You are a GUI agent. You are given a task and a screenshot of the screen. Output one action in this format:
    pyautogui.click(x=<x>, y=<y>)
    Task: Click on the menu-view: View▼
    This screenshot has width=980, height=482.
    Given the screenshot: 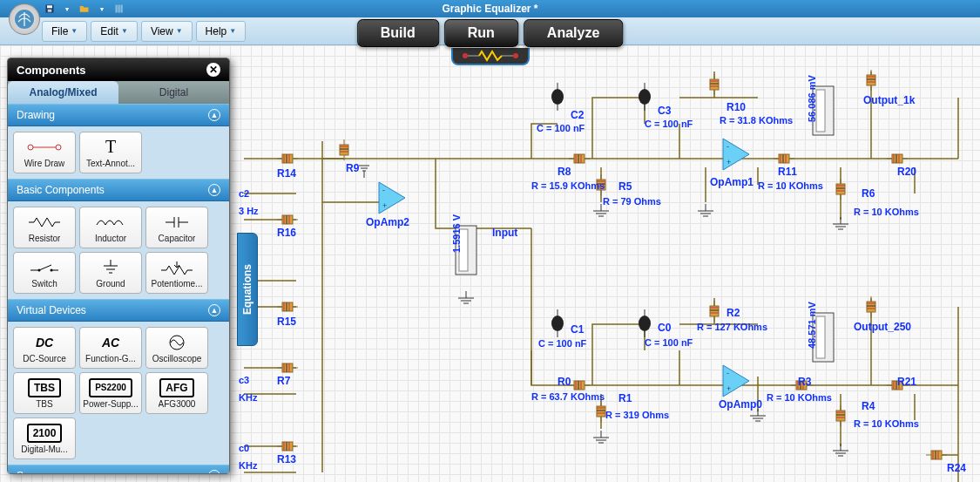 What is the action you would take?
    pyautogui.click(x=167, y=31)
    